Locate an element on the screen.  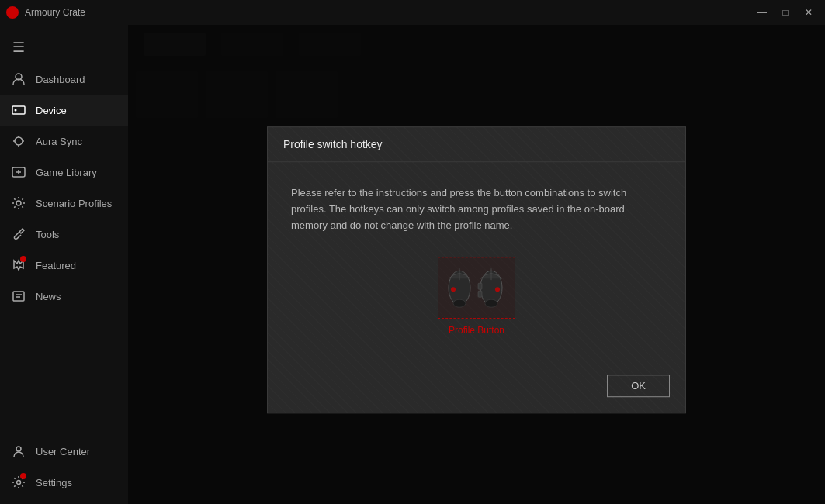
scenario-profiles-icon is located at coordinates (19, 203).